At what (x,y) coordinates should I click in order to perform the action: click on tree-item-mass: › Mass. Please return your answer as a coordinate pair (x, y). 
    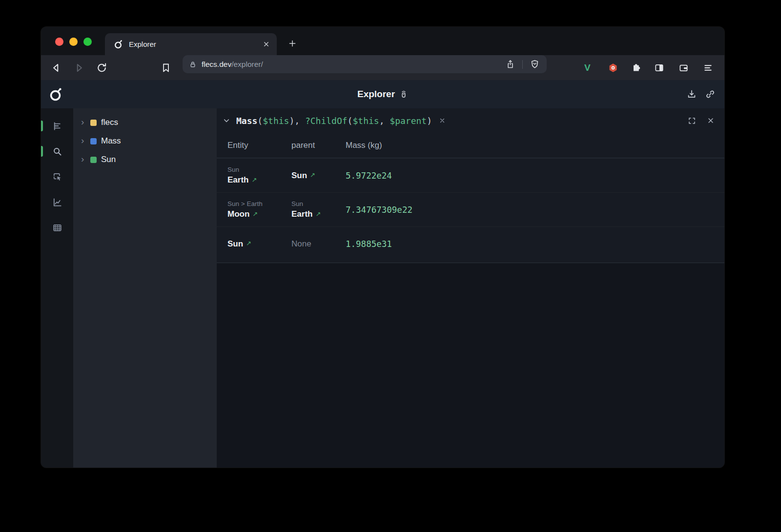
    Looking at the image, I should click on (145, 141).